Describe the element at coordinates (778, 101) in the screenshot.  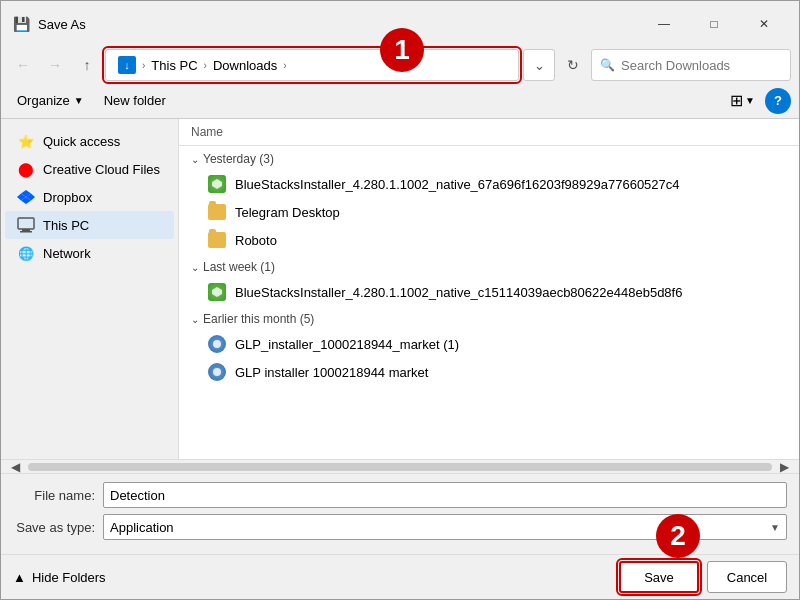
I see `help-button: ?` at that location.